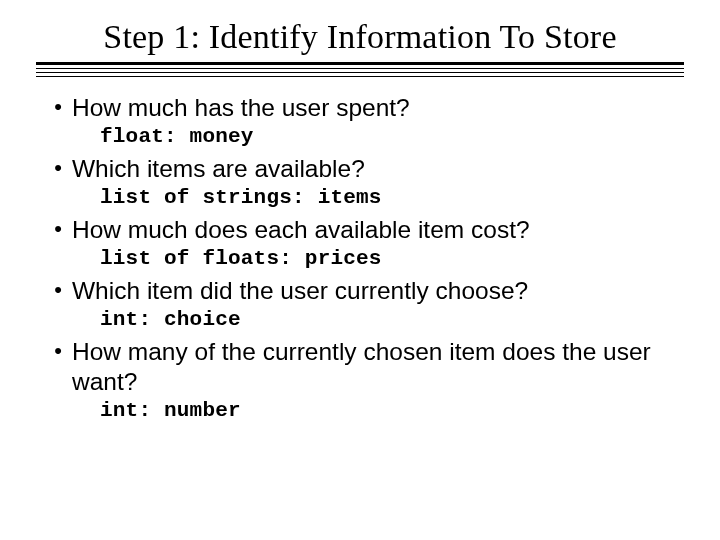 The height and width of the screenshot is (540, 720). I want to click on code-line: list of floats: prices, so click(364, 258).